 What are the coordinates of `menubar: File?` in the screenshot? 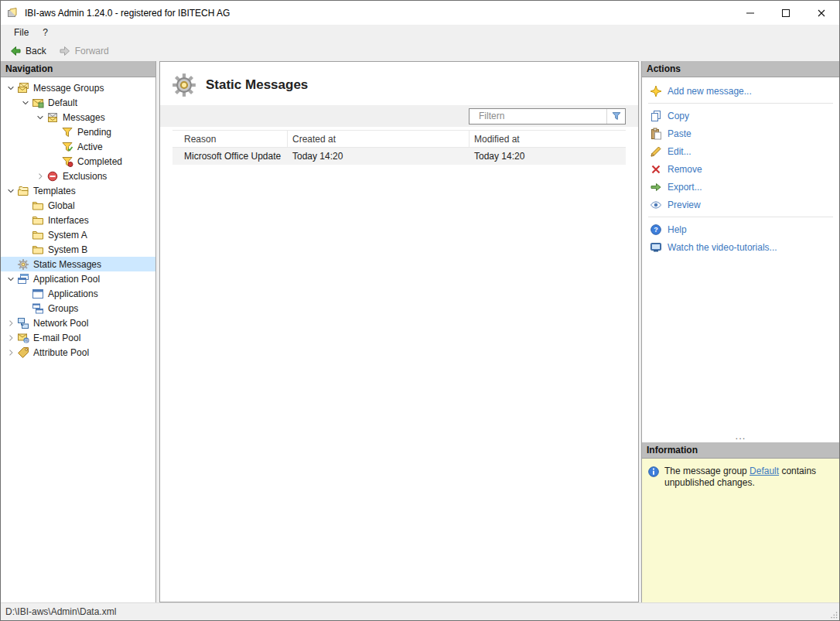 It's located at (420, 32).